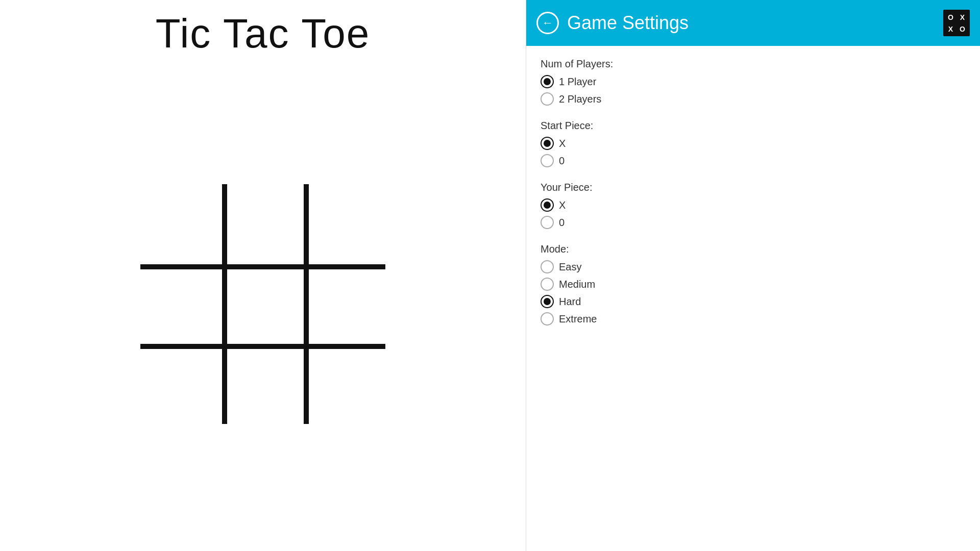 The height and width of the screenshot is (551, 980). What do you see at coordinates (547, 302) in the screenshot?
I see `radio-hard-circle` at bounding box center [547, 302].